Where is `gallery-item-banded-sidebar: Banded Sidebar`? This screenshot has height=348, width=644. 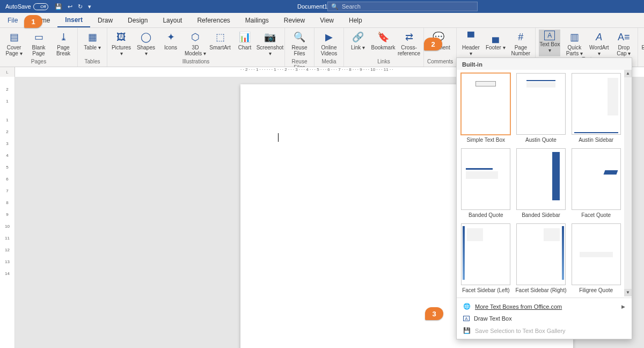
gallery-item-banded-sidebar: Banded Sidebar is located at coordinates (541, 185).